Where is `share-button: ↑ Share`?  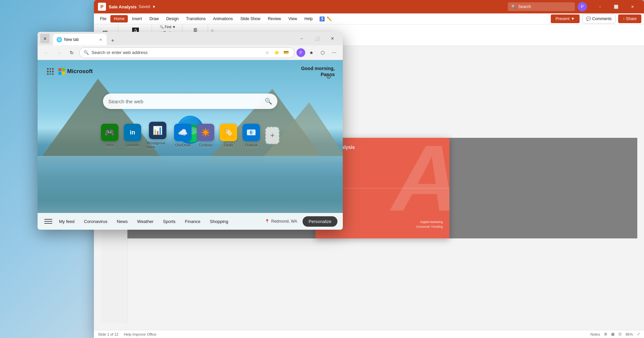
share-button: ↑ Share is located at coordinates (630, 19).